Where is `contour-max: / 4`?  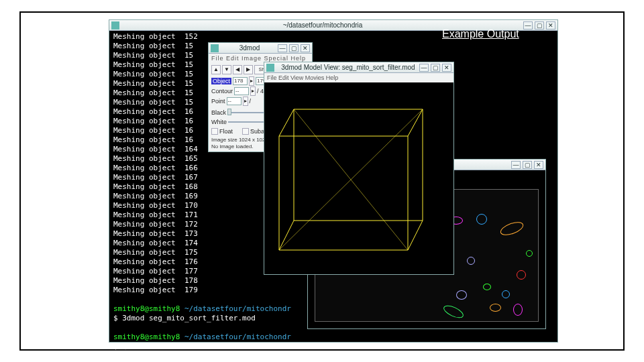
contour-max: / 4 is located at coordinates (260, 91).